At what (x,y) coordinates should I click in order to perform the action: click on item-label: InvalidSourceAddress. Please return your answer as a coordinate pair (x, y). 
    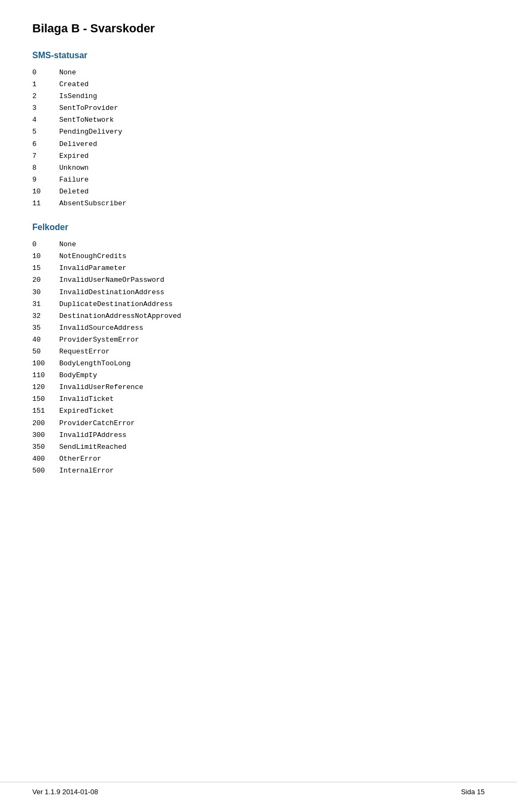
    Looking at the image, I should click on (101, 328).